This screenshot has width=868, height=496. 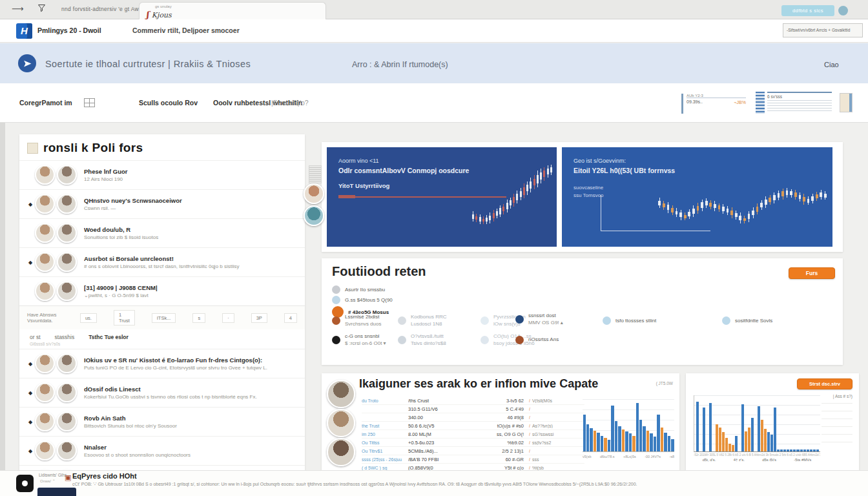 I want to click on ticker-widget: AUb Y2-3 09.39s.. ⌁JB%, so click(x=714, y=103).